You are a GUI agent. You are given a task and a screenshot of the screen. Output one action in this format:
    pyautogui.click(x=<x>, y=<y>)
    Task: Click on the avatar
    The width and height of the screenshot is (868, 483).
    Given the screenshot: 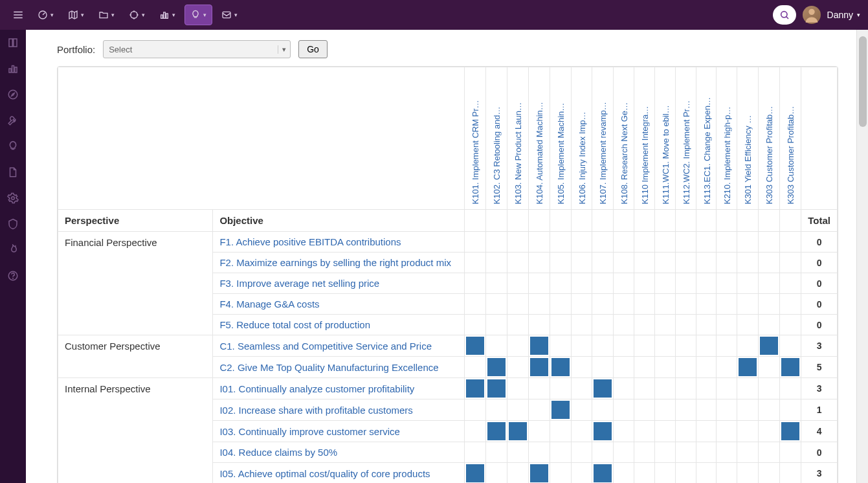 What is the action you would take?
    pyautogui.click(x=812, y=15)
    